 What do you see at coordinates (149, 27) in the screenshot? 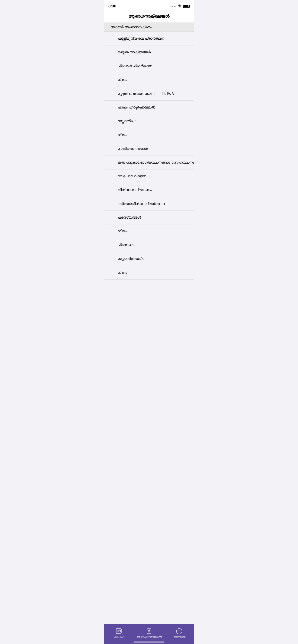
I see `section-header: I. ഞായർ ആരാധനക്രമം` at bounding box center [149, 27].